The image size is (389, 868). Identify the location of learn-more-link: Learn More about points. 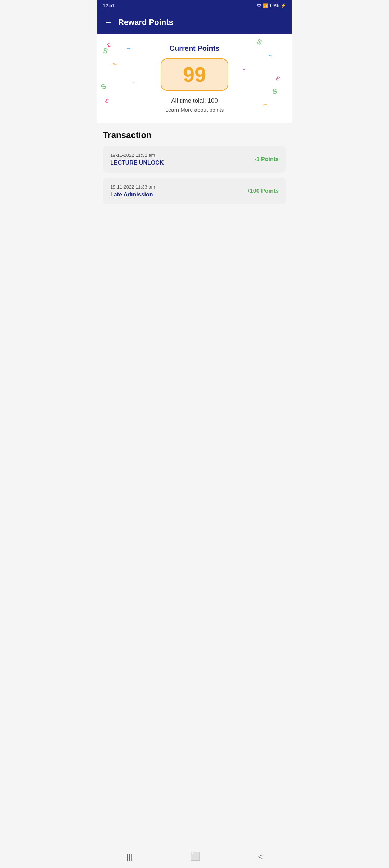
(194, 110).